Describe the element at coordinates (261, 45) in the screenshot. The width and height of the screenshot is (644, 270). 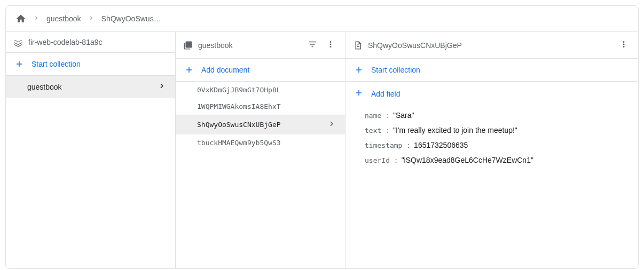
I see `collection-panel-header: guestbook` at that location.